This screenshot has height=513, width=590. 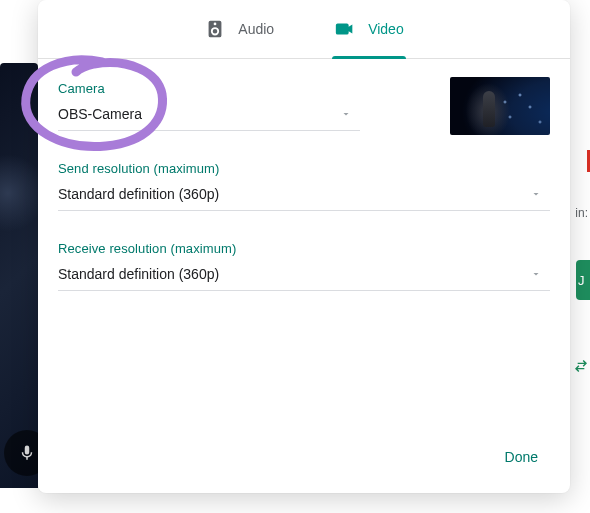 I want to click on done-button: Done, so click(x=522, y=457).